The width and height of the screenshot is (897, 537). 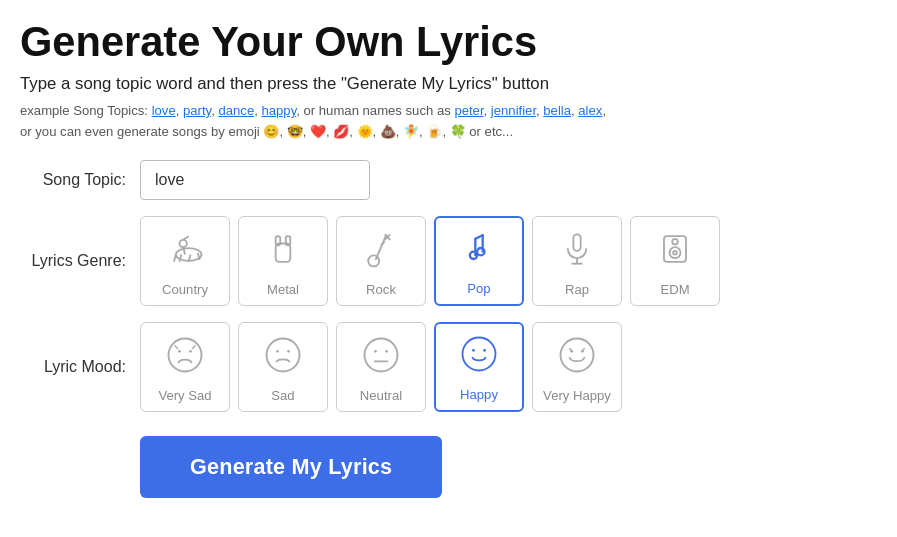 I want to click on genre-country: Country, so click(x=185, y=261).